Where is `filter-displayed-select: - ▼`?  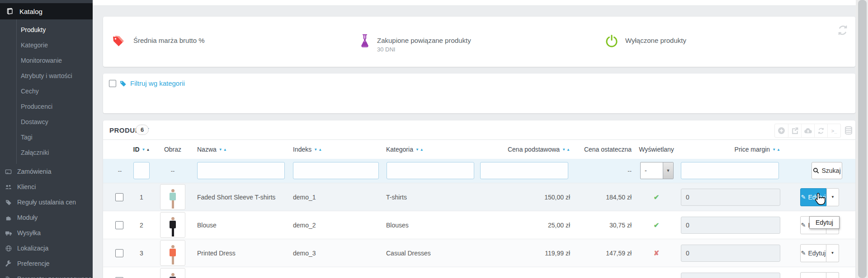 filter-displayed-select: - ▼ is located at coordinates (657, 171).